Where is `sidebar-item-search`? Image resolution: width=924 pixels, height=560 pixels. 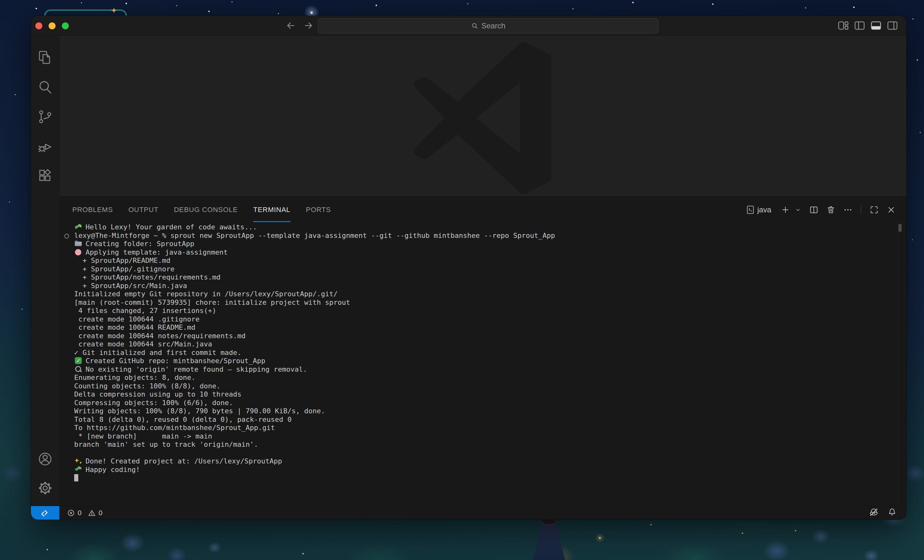 sidebar-item-search is located at coordinates (45, 87).